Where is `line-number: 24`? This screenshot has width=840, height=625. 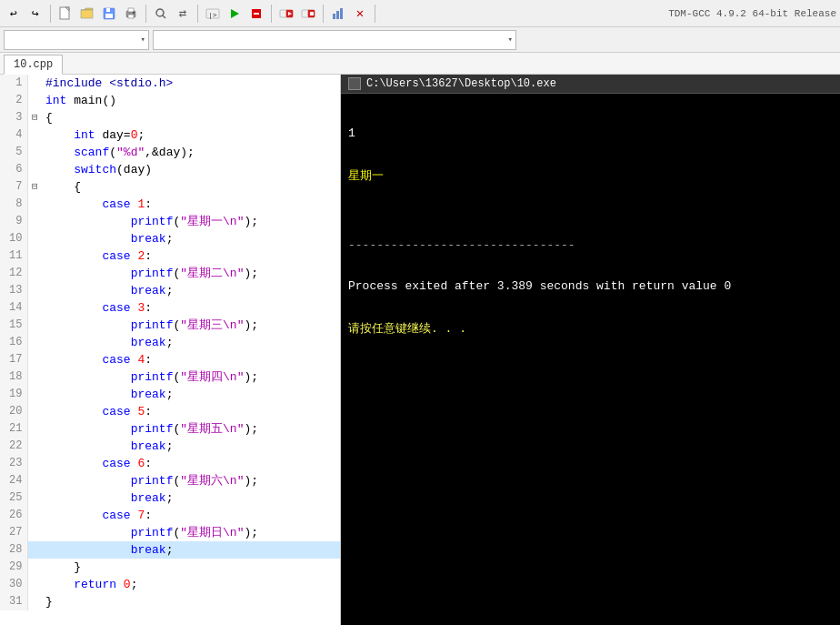 line-number: 24 is located at coordinates (14, 480).